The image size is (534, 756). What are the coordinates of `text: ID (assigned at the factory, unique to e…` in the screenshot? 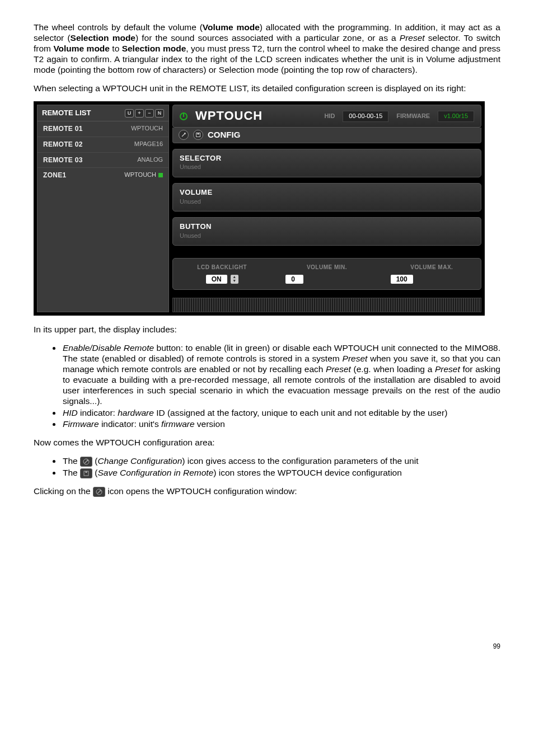 It's located at (301, 413).